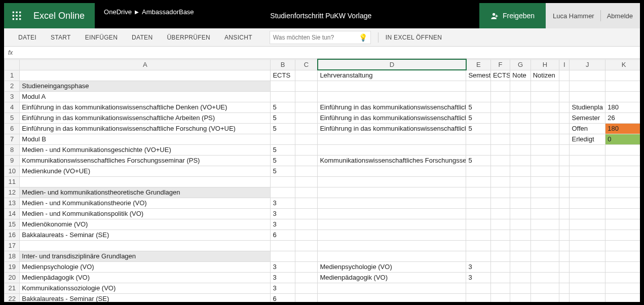 Image resolution: width=644 pixels, height=305 pixels. I want to click on row-header: 13, so click(12, 203).